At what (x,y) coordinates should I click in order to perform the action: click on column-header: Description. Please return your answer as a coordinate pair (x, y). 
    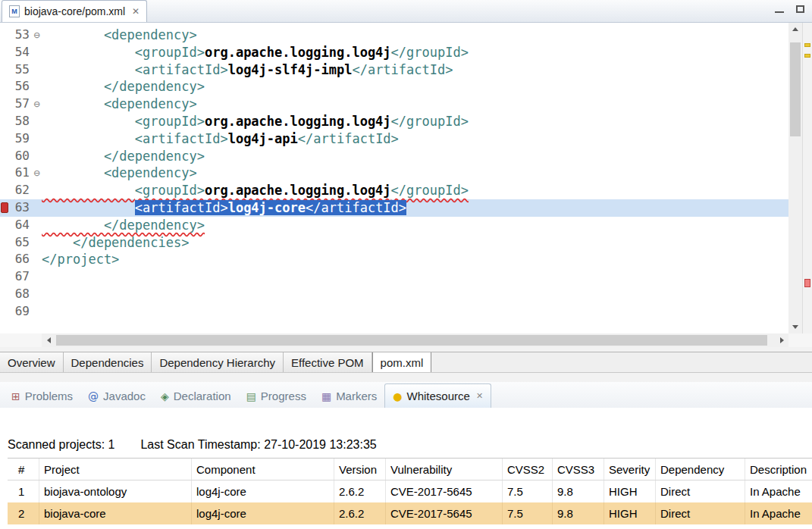
    Looking at the image, I should click on (779, 469).